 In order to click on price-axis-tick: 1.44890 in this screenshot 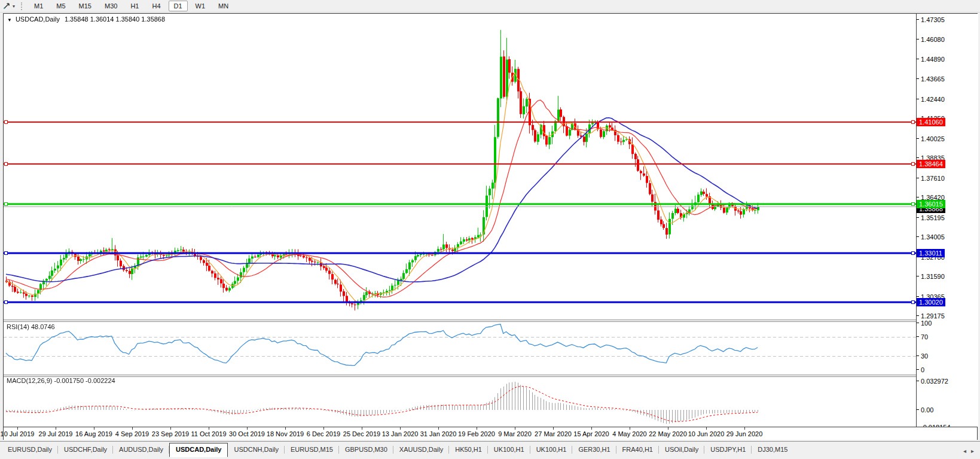, I will do `click(930, 59)`.